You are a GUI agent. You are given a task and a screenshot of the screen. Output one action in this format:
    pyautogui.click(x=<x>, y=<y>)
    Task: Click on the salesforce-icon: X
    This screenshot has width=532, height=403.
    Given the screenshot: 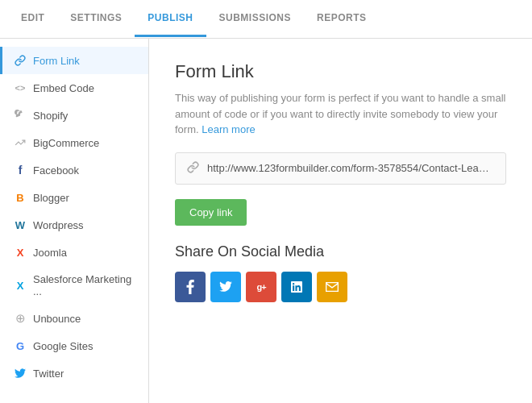 What is the action you would take?
    pyautogui.click(x=20, y=285)
    